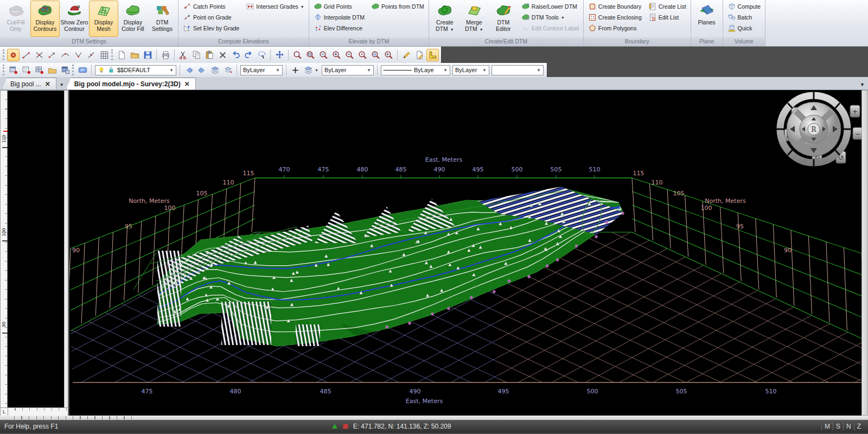 This screenshot has width=868, height=434. I want to click on back-arrow-icon-icon, so click(189, 71).